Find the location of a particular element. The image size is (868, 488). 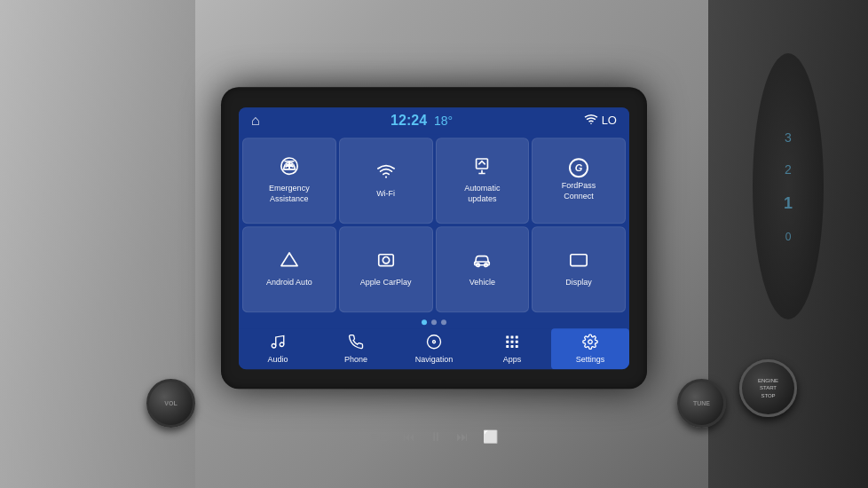

fordpass-cell: G FordPassConnect is located at coordinates (579, 181).